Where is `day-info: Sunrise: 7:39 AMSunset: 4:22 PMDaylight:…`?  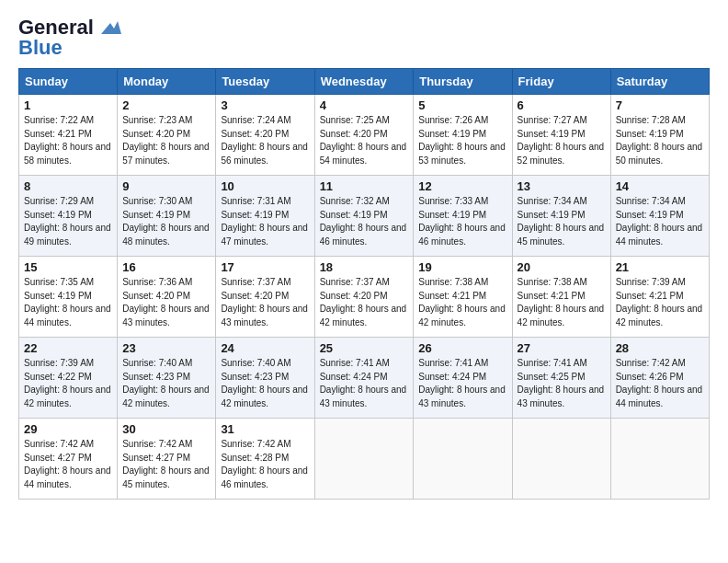 day-info: Sunrise: 7:39 AMSunset: 4:22 PMDaylight:… is located at coordinates (68, 384).